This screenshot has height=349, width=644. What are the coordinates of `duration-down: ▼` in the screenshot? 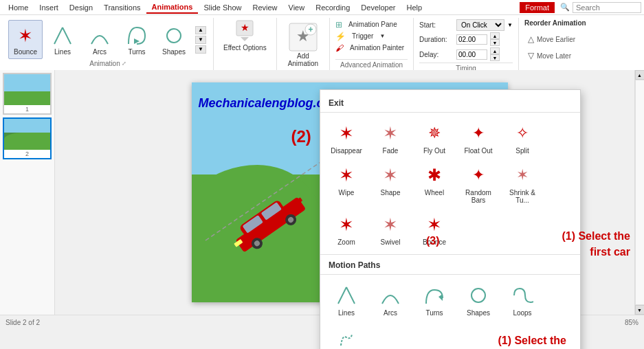 It's located at (495, 43).